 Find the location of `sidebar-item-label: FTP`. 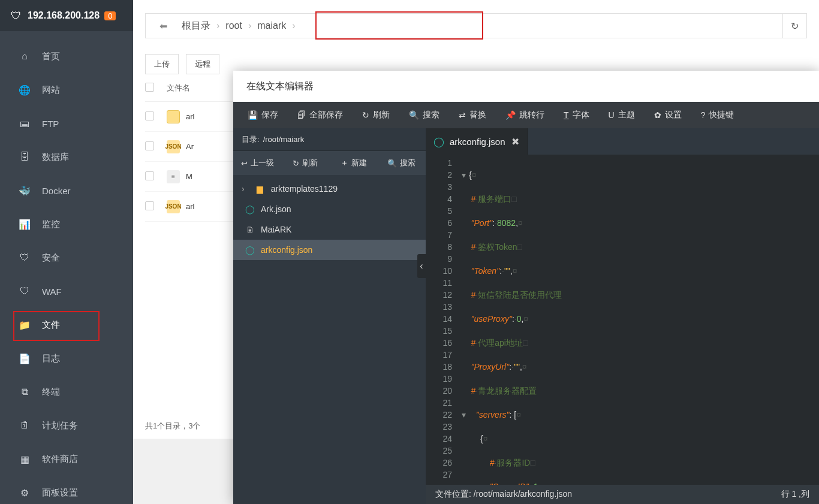

sidebar-item-label: FTP is located at coordinates (50, 123).